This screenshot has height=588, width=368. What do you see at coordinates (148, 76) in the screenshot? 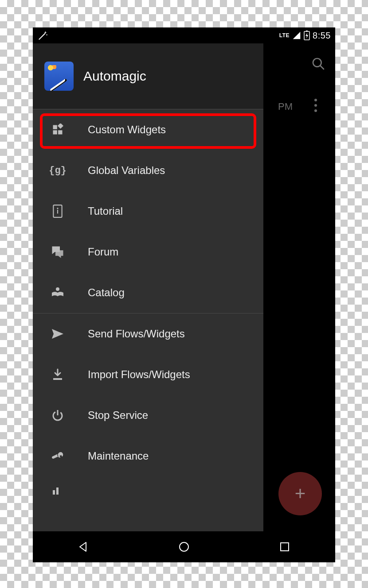
I see `drawer-header: Automagic` at bounding box center [148, 76].